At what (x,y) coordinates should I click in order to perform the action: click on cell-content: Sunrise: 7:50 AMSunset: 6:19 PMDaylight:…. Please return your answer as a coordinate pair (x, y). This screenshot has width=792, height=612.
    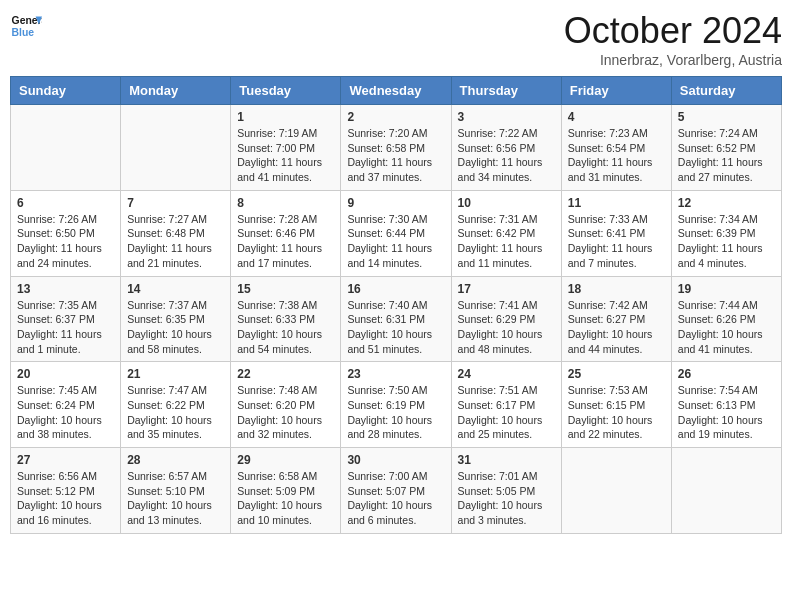
    Looking at the image, I should click on (396, 412).